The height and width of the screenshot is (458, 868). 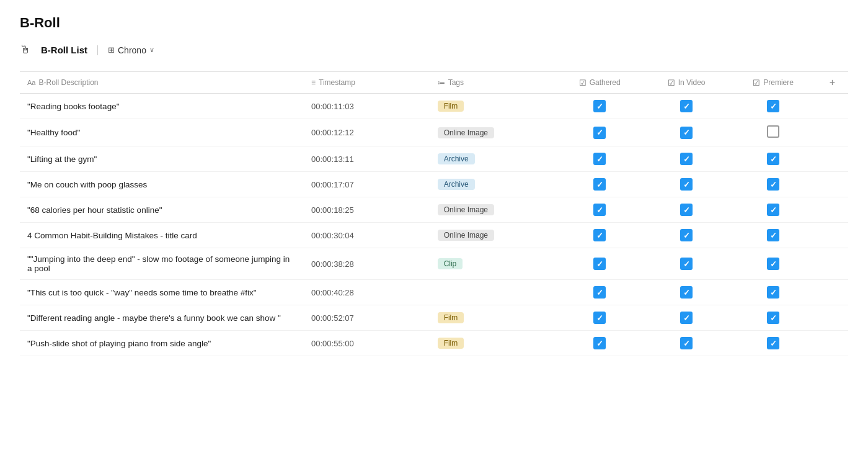 I want to click on tag-badge: Film, so click(x=451, y=318).